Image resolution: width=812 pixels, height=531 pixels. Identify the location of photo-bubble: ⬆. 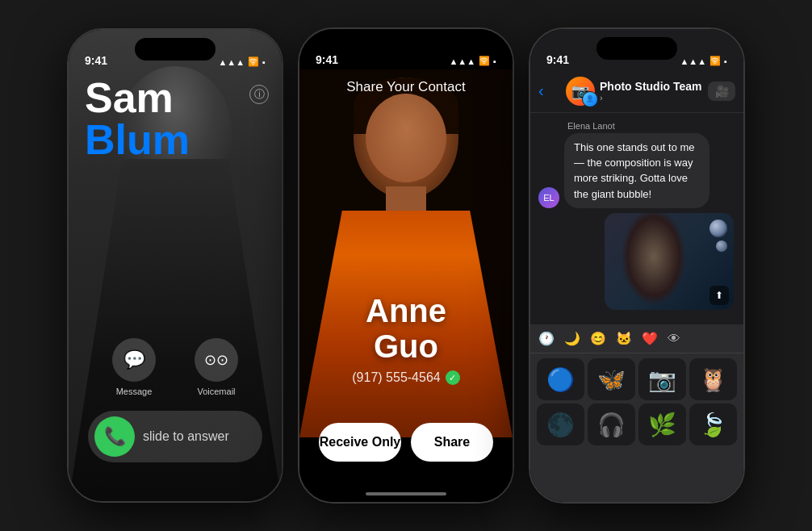
(669, 261).